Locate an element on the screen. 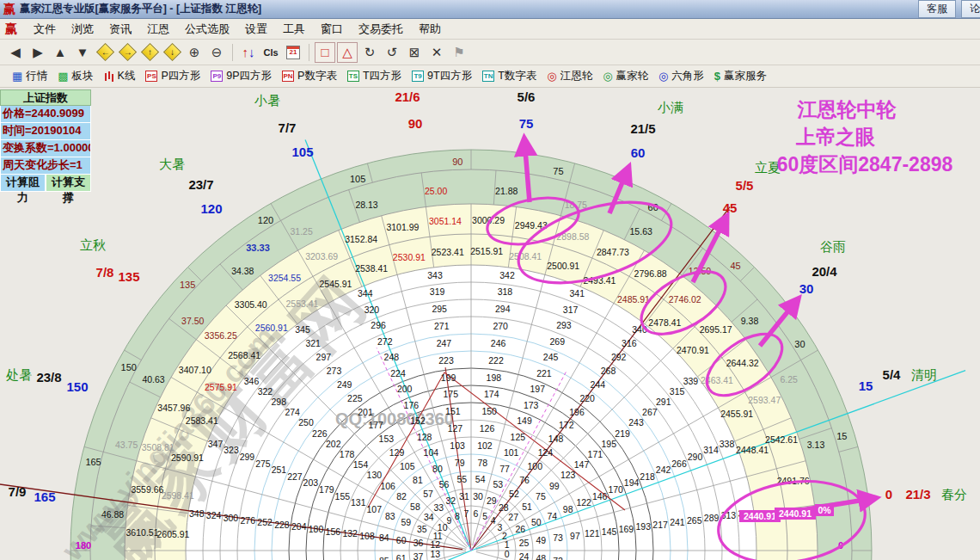 The height and width of the screenshot is (560, 980). spiral-13-cell: 294 is located at coordinates (503, 309).